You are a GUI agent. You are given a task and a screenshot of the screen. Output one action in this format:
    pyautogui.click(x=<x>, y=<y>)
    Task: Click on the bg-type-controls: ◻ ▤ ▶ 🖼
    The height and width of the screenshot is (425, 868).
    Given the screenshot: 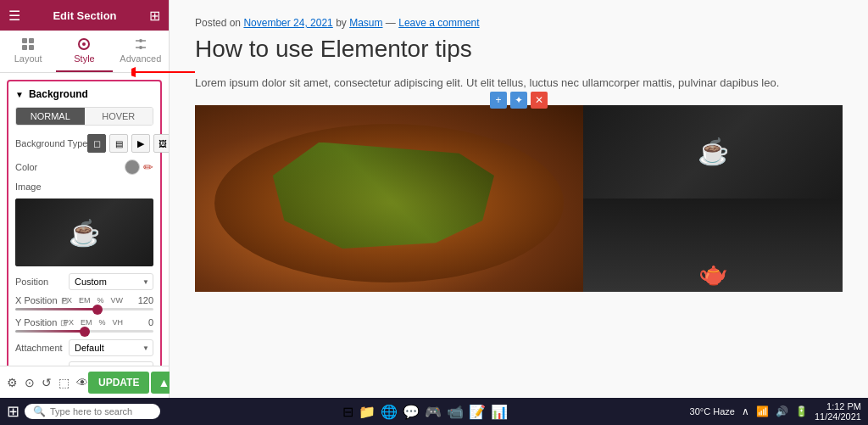 What is the action you would take?
    pyautogui.click(x=128, y=143)
    